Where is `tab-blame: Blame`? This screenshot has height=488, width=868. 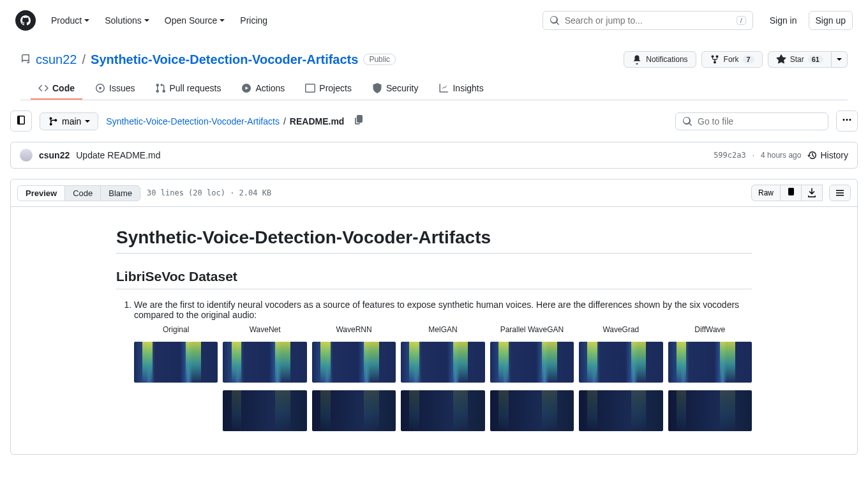 tab-blame: Blame is located at coordinates (120, 193).